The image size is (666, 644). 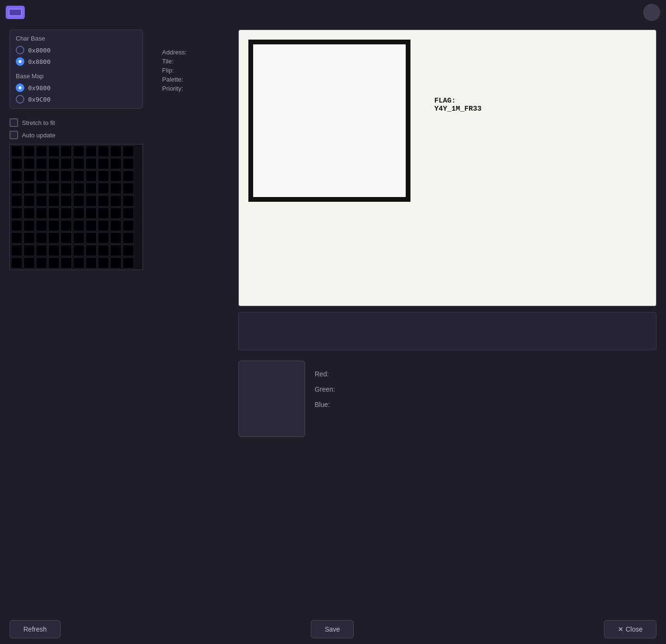 I want to click on refresh-button: Refresh, so click(x=35, y=629).